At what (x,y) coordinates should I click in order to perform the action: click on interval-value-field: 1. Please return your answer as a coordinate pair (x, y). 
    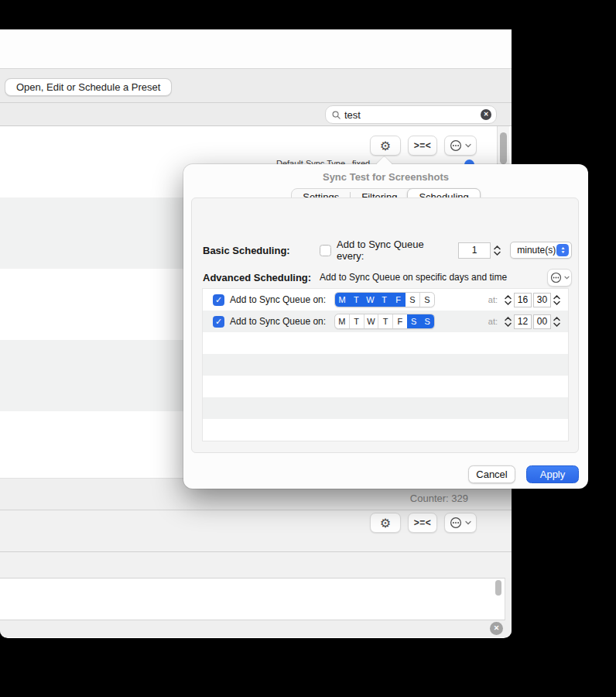
    Looking at the image, I should click on (474, 251).